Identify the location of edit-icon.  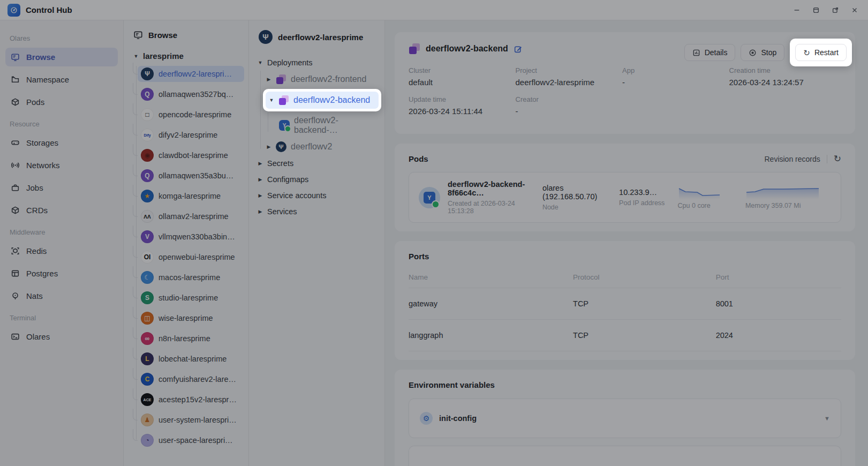
(518, 49).